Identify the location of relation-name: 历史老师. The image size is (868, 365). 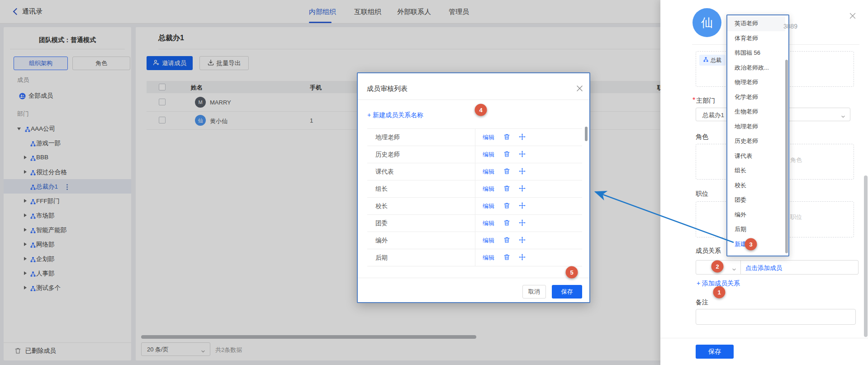
(388, 155).